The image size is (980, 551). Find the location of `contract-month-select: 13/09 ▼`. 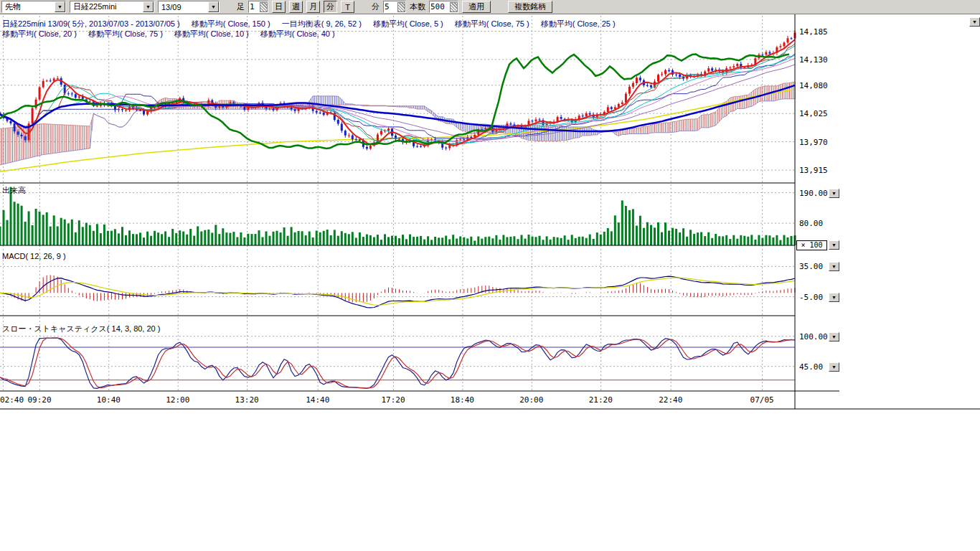

contract-month-select: 13/09 ▼ is located at coordinates (189, 7).